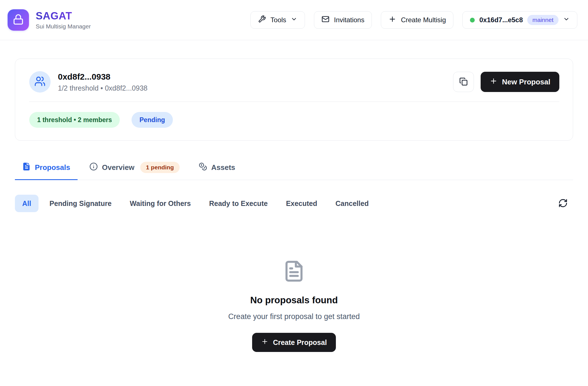  I want to click on invitations-button: Invitations, so click(343, 20).